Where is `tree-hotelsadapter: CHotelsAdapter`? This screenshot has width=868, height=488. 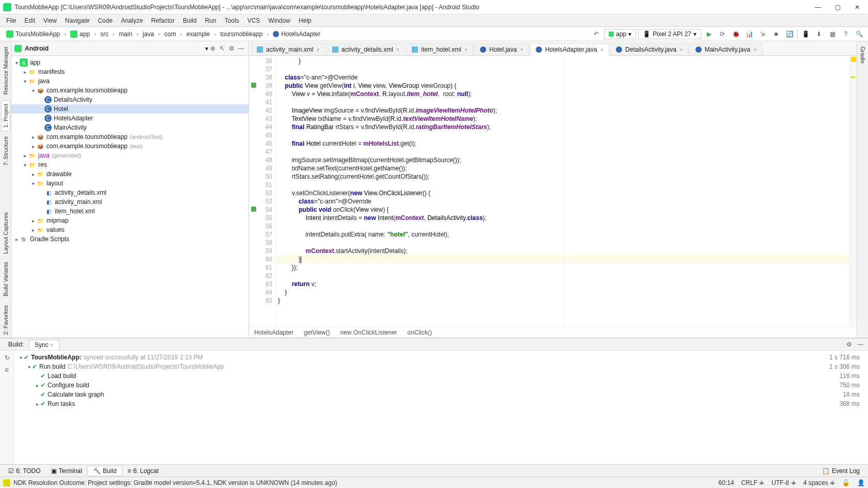 tree-hotelsadapter: CHotelsAdapter is located at coordinates (130, 118).